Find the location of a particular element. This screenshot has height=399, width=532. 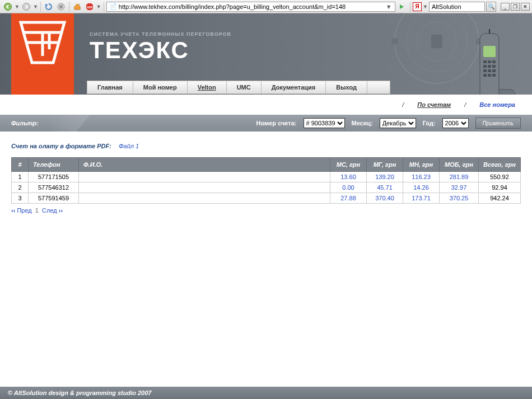

nav-docs: Документация is located at coordinates (294, 87).